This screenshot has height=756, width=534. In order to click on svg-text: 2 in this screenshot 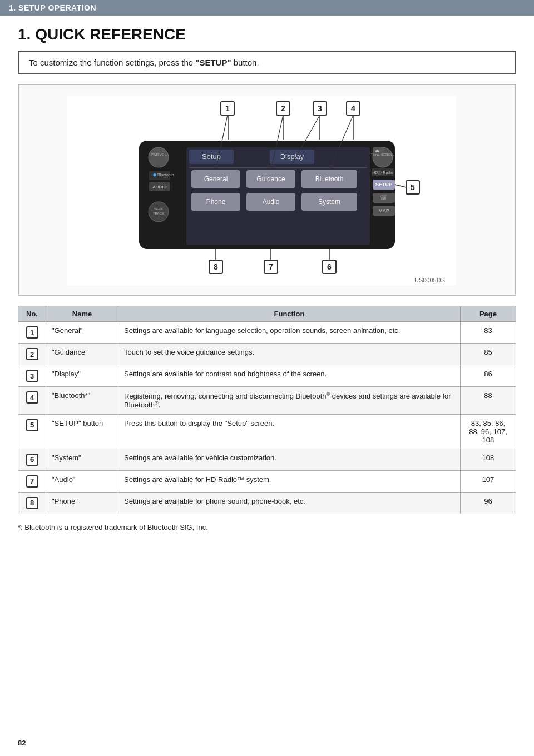, I will do `click(283, 108)`.